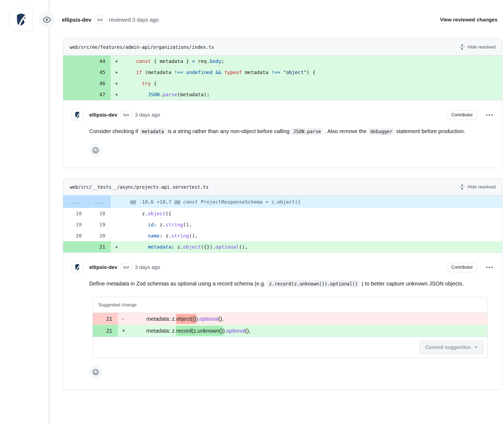  What do you see at coordinates (290, 327) in the screenshot?
I see `suggested-change-block: Suggested change 21- metadata: z.object(…` at bounding box center [290, 327].